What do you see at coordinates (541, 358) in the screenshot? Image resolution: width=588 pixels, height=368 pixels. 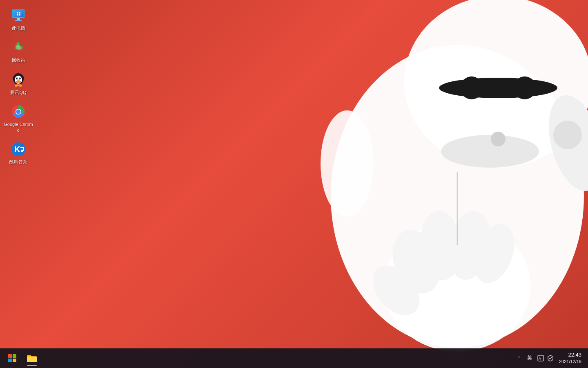 I see `ime-icon: A` at bounding box center [541, 358].